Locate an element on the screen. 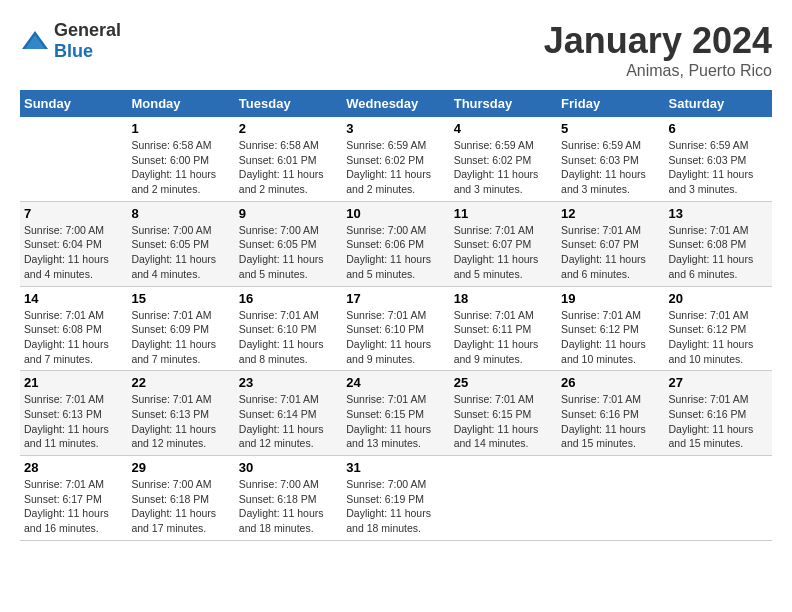  day-number: 16 is located at coordinates (288, 298).